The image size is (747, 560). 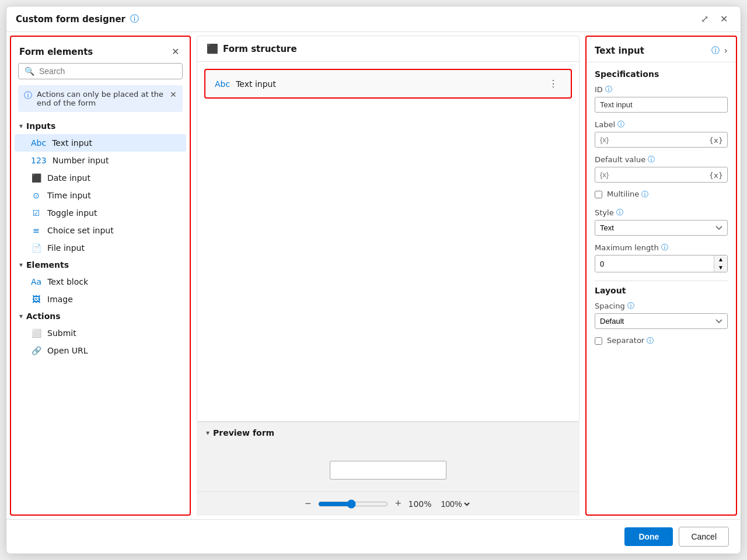 What do you see at coordinates (631, 306) in the screenshot?
I see `spacing-info-icon: ⓘ` at bounding box center [631, 306].